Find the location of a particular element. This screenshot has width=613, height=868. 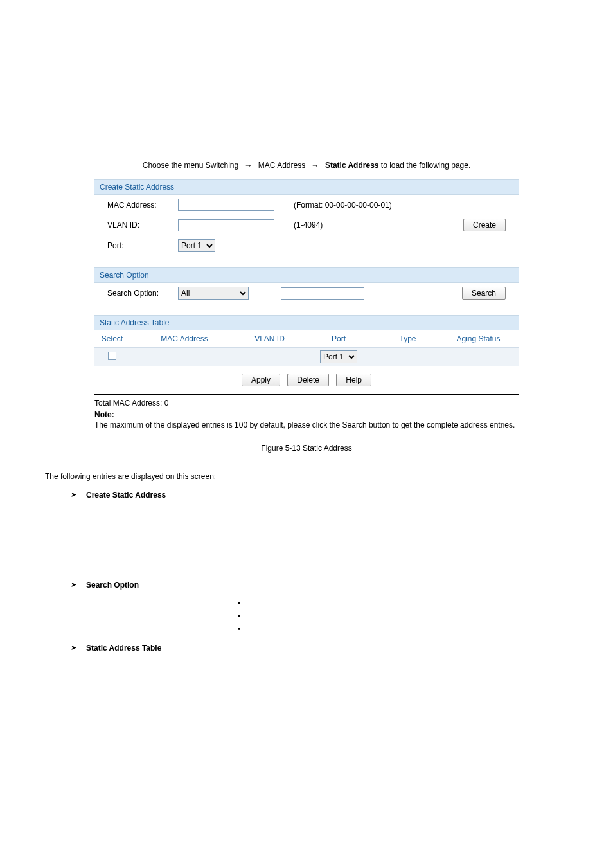

group-create-label: Create Static Address is located at coordinates (150, 495).